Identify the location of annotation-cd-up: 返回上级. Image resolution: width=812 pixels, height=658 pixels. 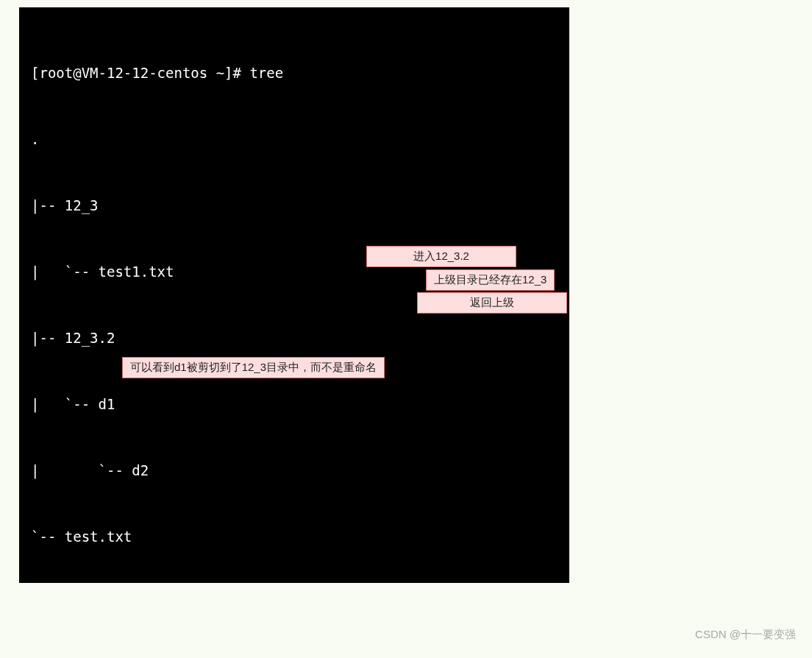
(492, 303).